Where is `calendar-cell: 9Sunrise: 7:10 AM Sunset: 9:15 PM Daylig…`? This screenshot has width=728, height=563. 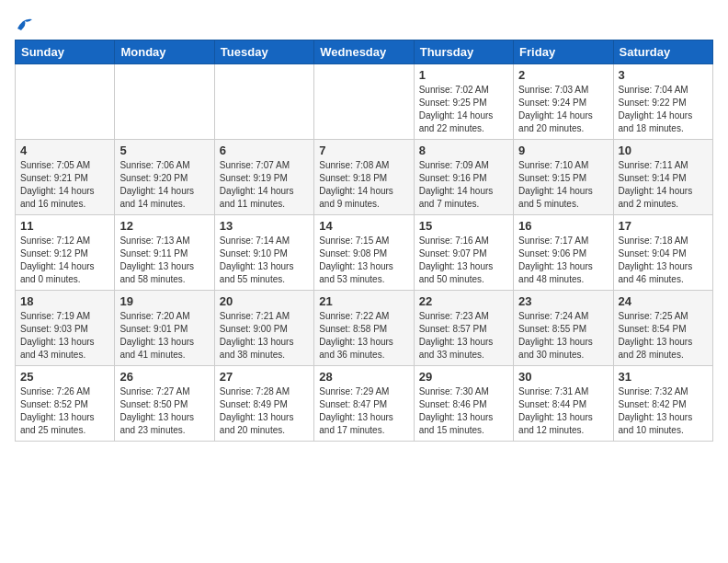
calendar-cell: 9Sunrise: 7:10 AM Sunset: 9:15 PM Daylig… is located at coordinates (563, 177).